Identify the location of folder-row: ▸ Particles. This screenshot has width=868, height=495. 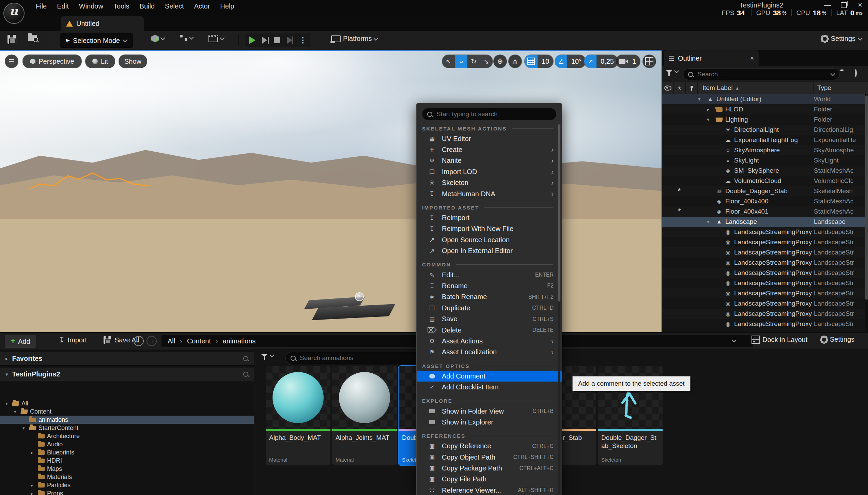
(127, 485).